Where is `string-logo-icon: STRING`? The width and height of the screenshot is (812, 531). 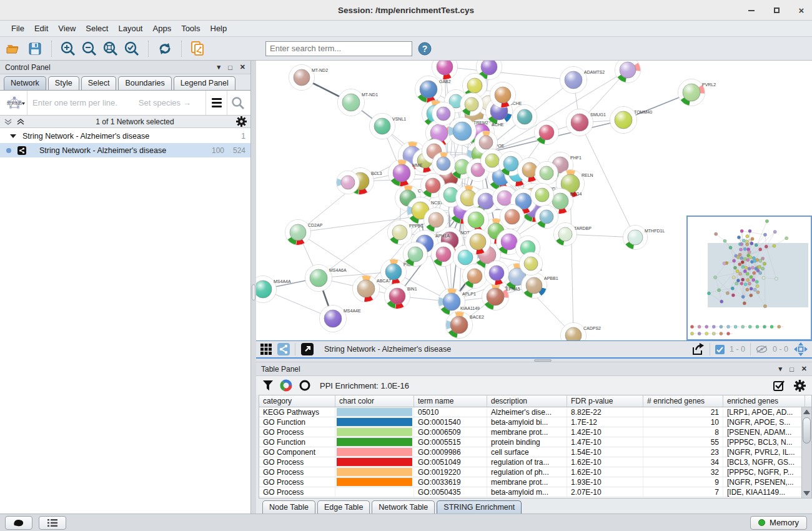
string-logo-icon: STRING is located at coordinates (15, 102).